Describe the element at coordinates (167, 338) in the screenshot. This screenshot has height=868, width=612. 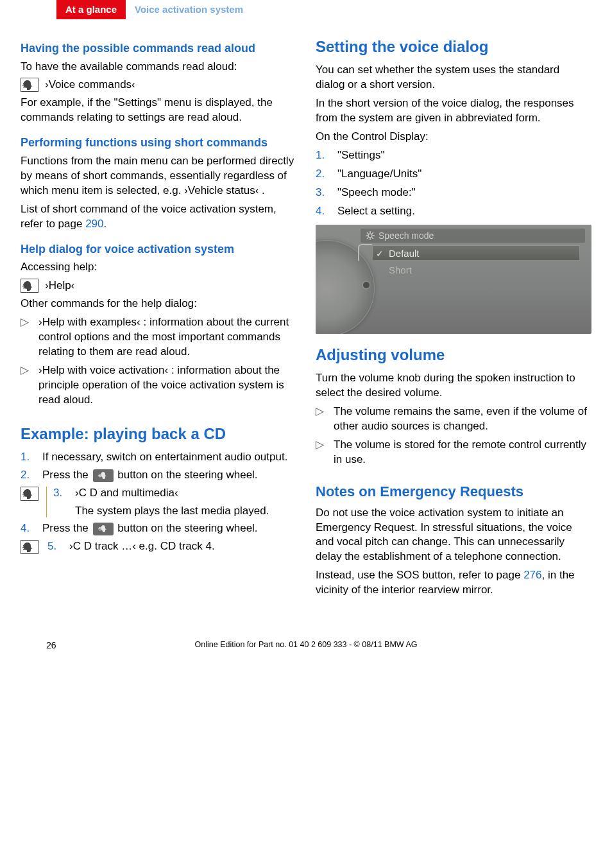
I see `text: ›Help with examples‹ : information about…` at that location.